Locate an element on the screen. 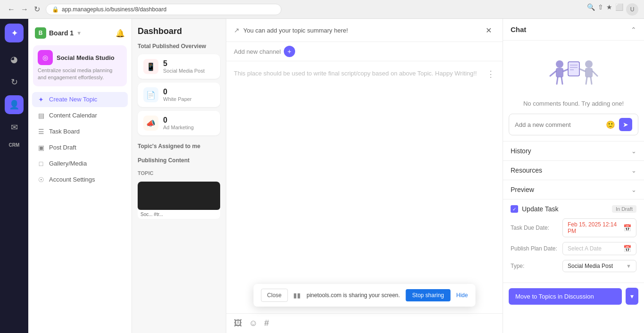 This screenshot has height=333, width=644. browser-actions: 🔍 ⇧ ★ ⬜ U is located at coordinates (613, 9).